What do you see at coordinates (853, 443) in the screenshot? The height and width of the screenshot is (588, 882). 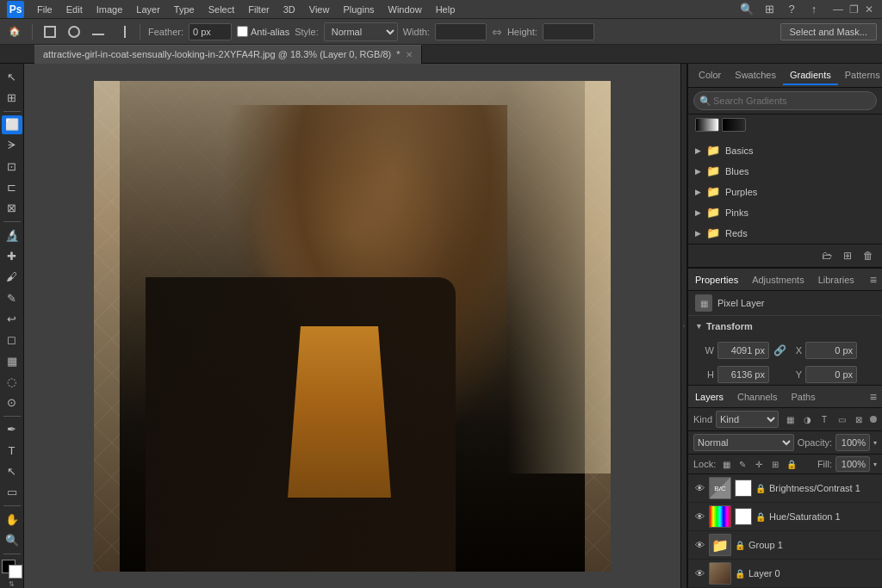 I see `opacity-value: 100%` at bounding box center [853, 443].